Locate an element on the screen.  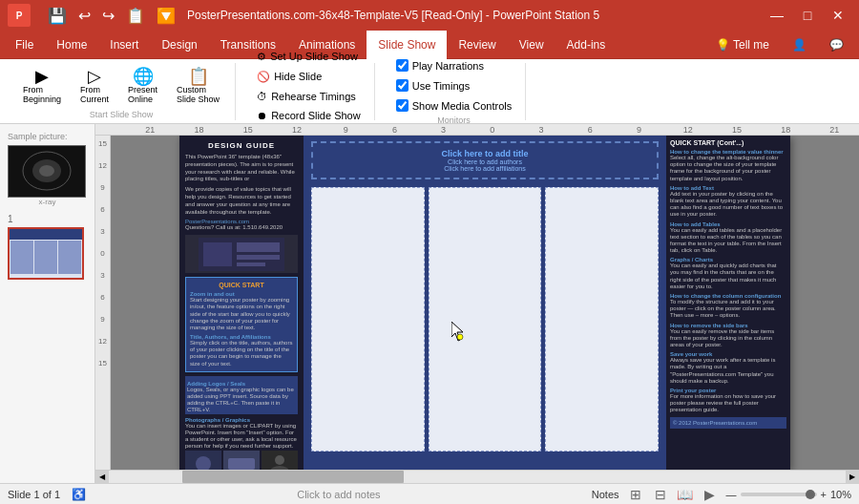
quick-access-toolbar: 💾 ↩ ↪ 📋 🔽 is located at coordinates (112, 15).